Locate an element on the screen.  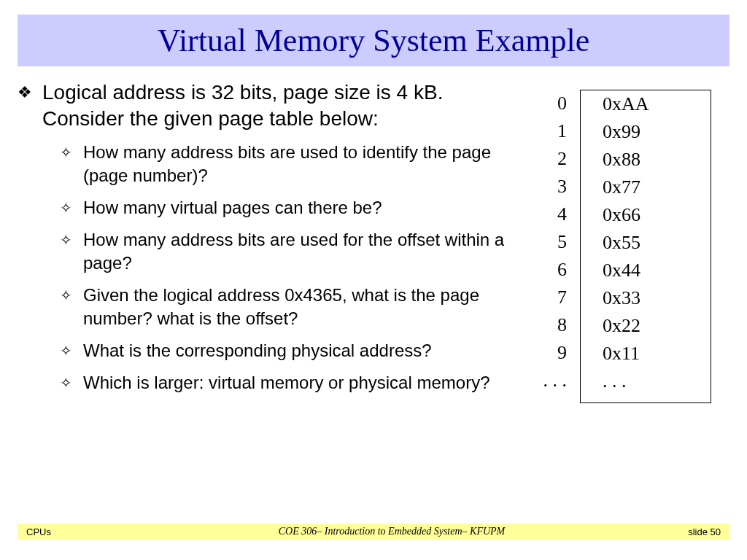
sub-bullet: ✧ How many address bits are used for the… is located at coordinates (289, 252).